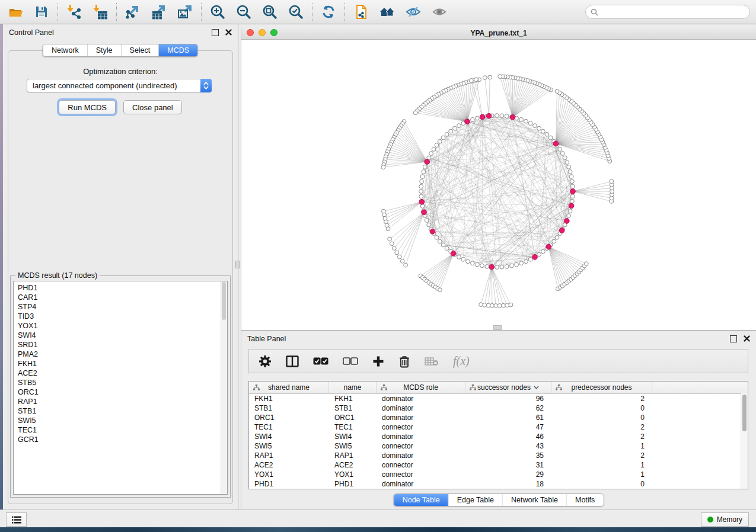 This screenshot has height=532, width=756. Describe the element at coordinates (122, 383) in the screenshot. I see `mcds-list-item: STB5` at that location.